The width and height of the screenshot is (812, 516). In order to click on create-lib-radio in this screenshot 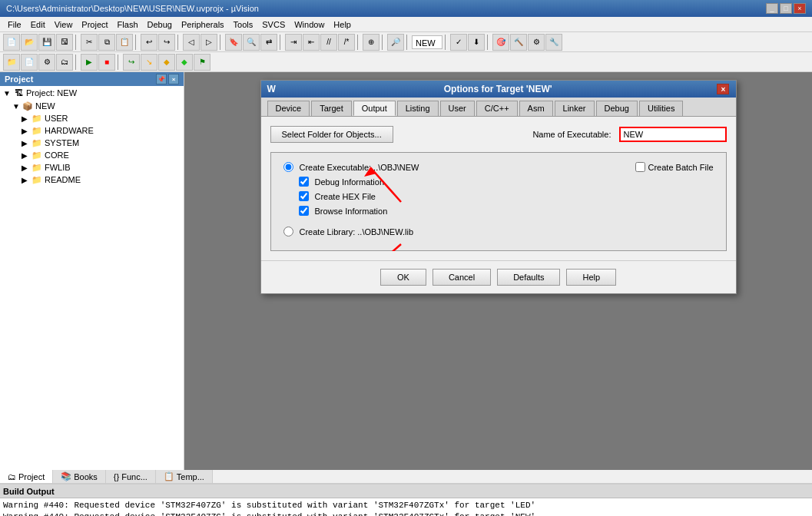, I will do `click(289, 232)`.